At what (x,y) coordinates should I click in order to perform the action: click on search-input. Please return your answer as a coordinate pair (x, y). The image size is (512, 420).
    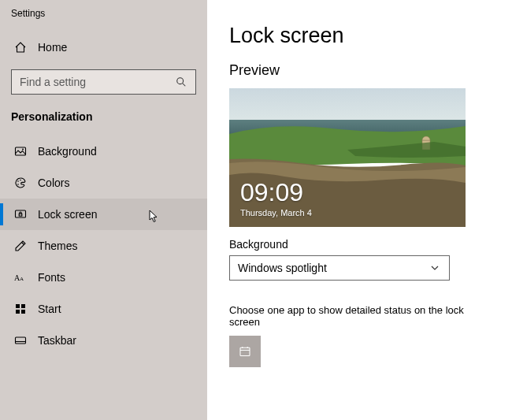
    Looking at the image, I should click on (98, 82).